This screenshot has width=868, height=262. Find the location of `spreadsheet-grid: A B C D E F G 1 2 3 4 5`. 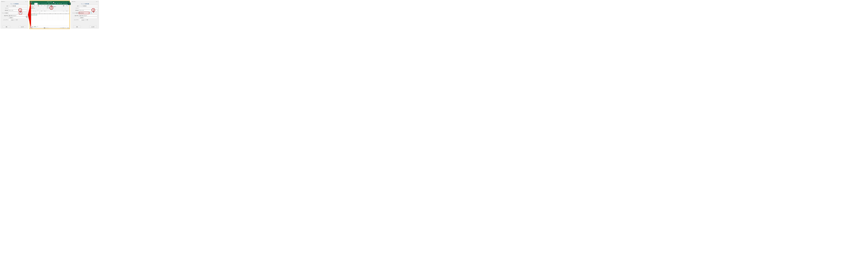

spreadsheet-grid: A B C D E F G 1 2 3 4 5 is located at coordinates (50, 20).